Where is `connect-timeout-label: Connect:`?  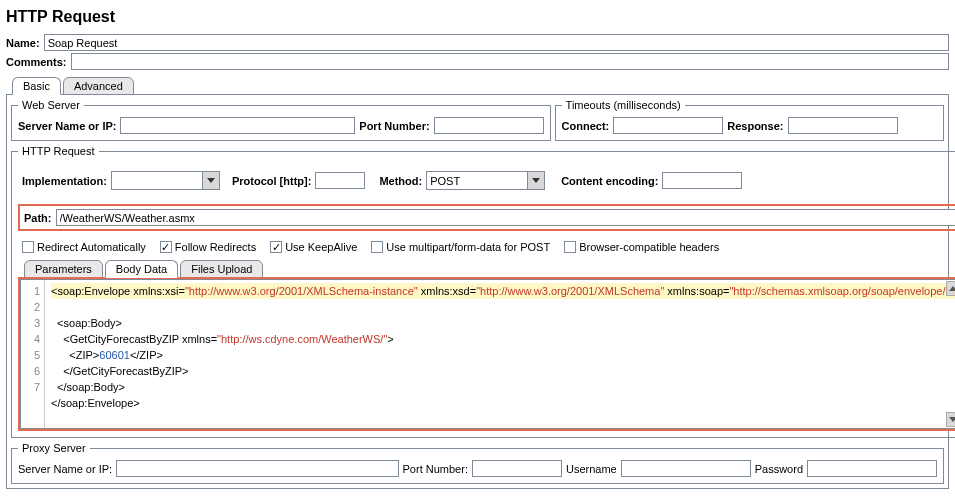 connect-timeout-label: Connect: is located at coordinates (586, 126).